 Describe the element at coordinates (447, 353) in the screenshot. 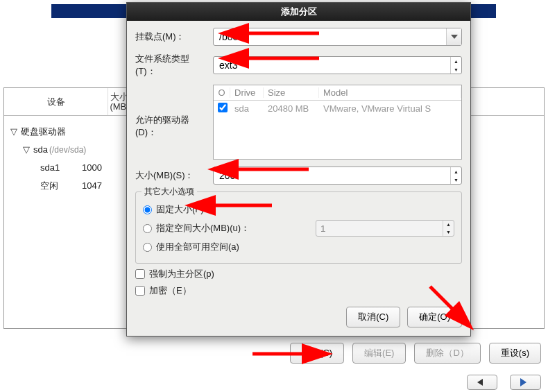

I see `delete-button: 删除（D）` at that location.